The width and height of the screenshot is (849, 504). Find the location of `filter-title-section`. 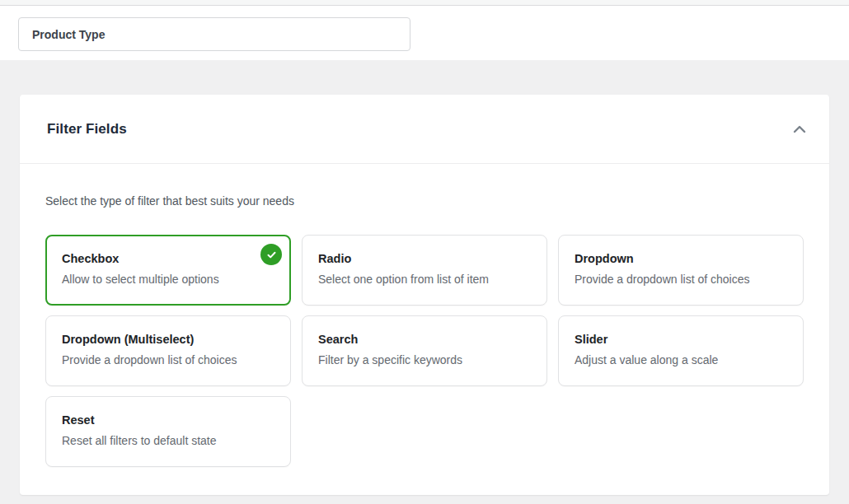

filter-title-section is located at coordinates (424, 33).